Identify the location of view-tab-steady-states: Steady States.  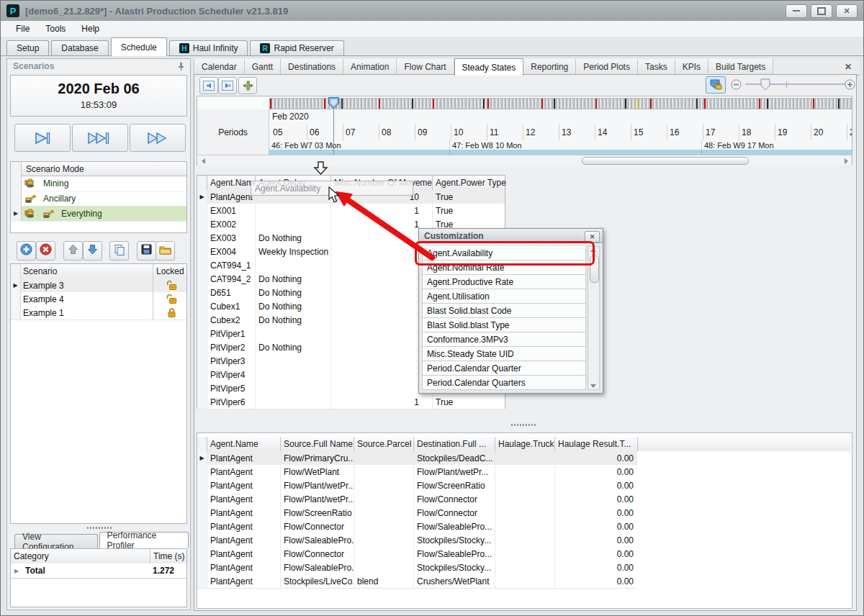
(490, 67).